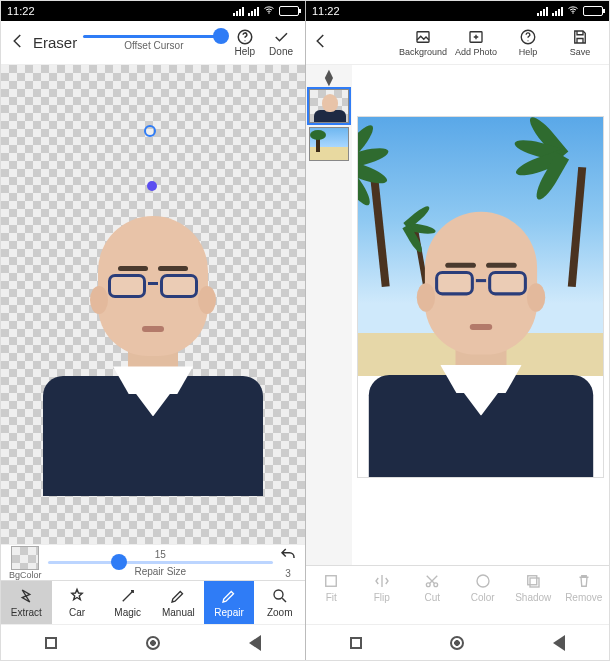 Image resolution: width=610 pixels, height=661 pixels. Describe the element at coordinates (128, 602) in the screenshot. I see `tab-magic: Magic` at that location.